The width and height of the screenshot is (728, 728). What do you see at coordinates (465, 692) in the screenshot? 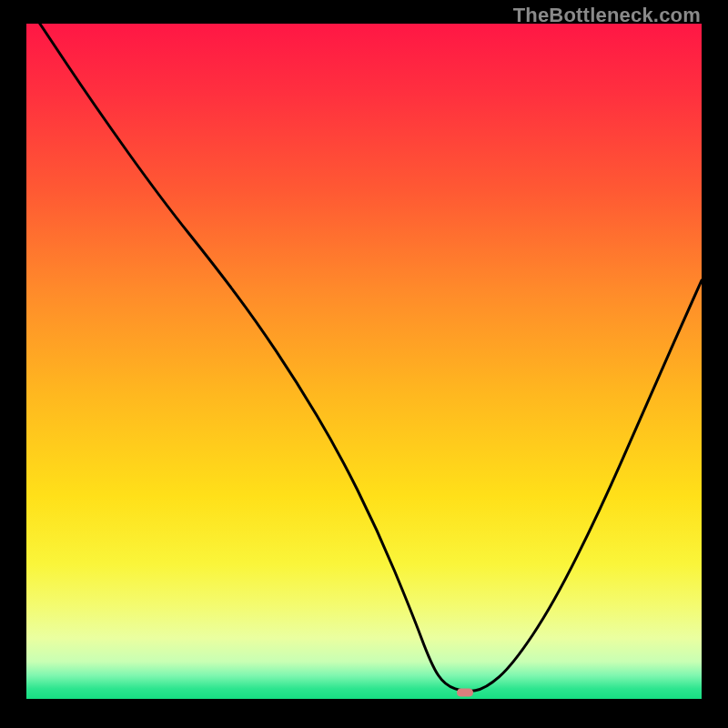
I see `optimal-marker` at bounding box center [465, 692].